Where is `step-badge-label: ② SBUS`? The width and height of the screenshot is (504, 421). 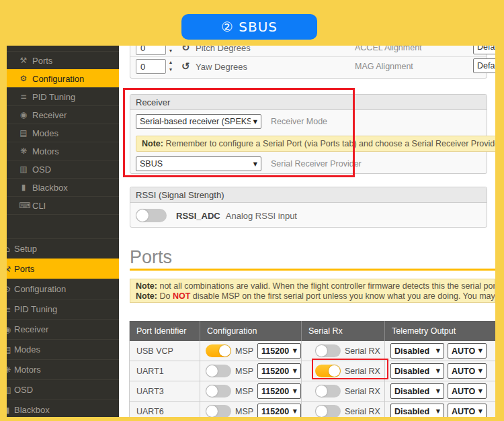 step-badge-label: ② SBUS is located at coordinates (249, 27).